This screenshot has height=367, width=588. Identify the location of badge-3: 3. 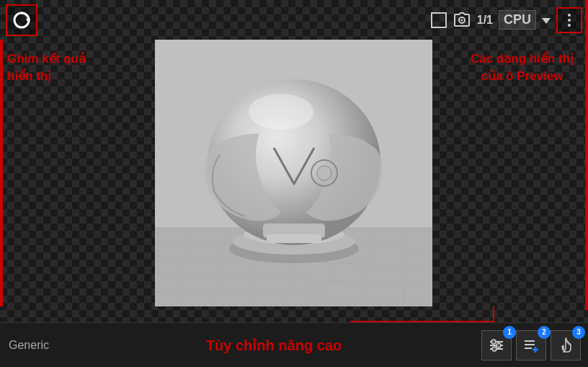
(579, 332).